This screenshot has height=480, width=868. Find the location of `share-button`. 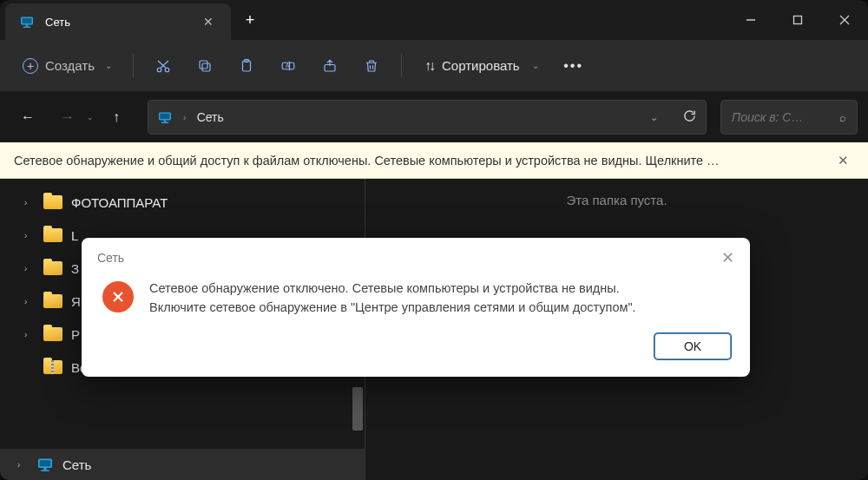

share-button is located at coordinates (330, 66).